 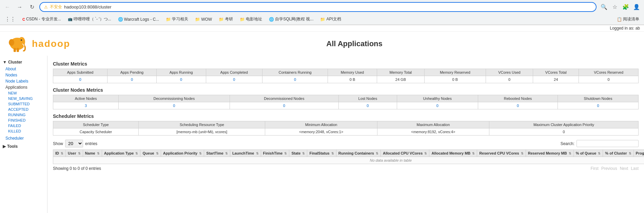 I want to click on col-reserved-cpu: Reserved CPU VCores ⇅, so click(x=501, y=154).